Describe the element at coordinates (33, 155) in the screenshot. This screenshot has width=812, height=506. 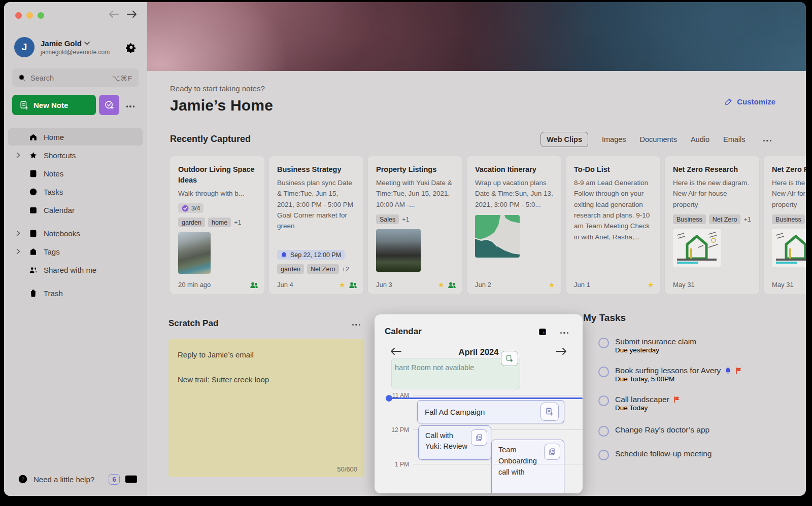
I see `star-icon` at that location.